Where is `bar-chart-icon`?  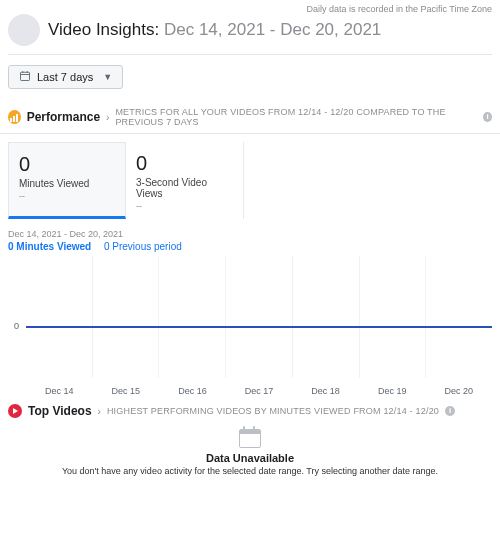
bar-chart-icon is located at coordinates (14, 117).